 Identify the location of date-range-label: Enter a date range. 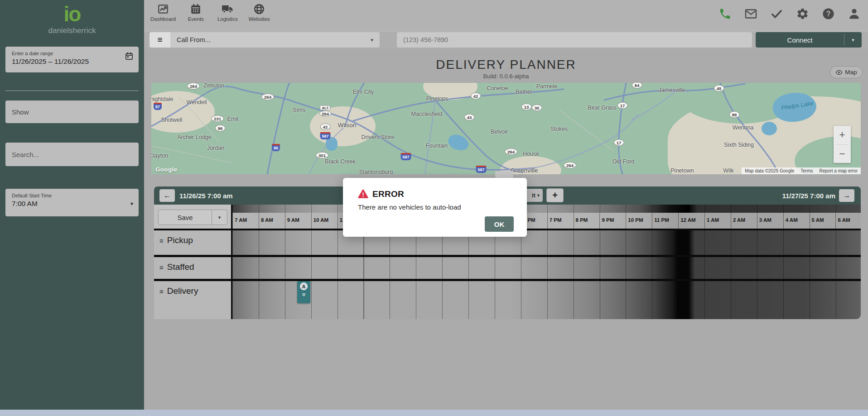
(72, 53).